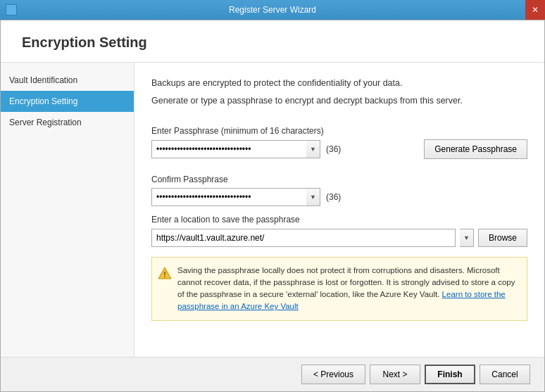 Image resolution: width=545 pixels, height=392 pixels. Describe the element at coordinates (339, 179) in the screenshot. I see `confirm-passphrase-label: Confirm Passphrase` at that location.